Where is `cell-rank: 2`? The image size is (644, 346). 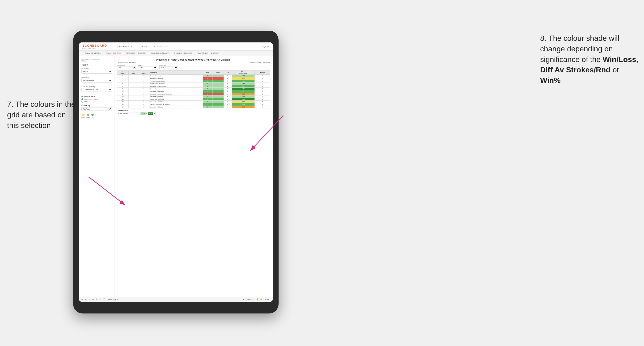 cell-rank: 2 is located at coordinates (123, 76).